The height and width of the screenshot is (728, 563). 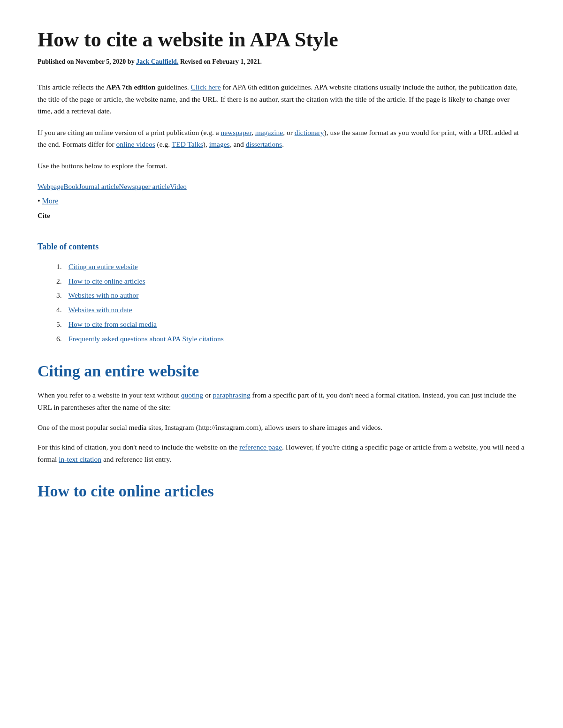 I want to click on intro-p2-before: If you are citing an online version of a…, so click(x=129, y=132).